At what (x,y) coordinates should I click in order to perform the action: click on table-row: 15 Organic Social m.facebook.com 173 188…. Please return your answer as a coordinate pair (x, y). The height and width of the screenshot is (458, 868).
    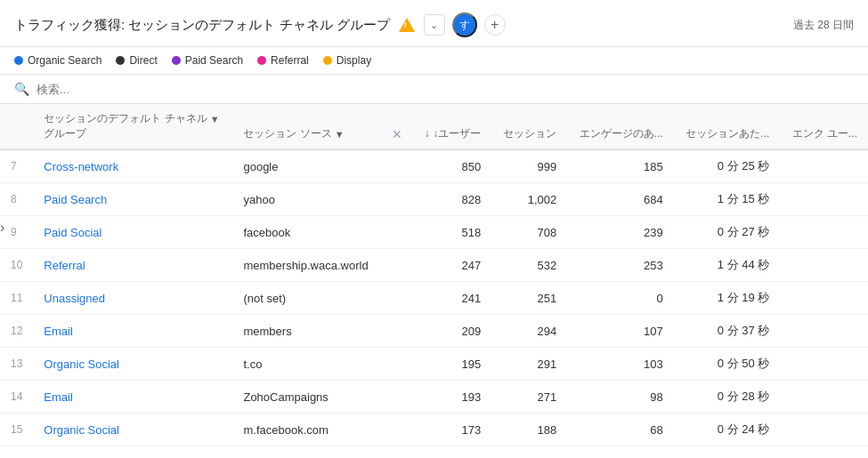
    Looking at the image, I should click on (434, 430).